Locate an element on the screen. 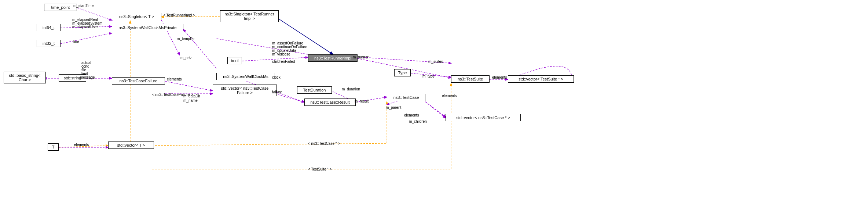 The height and width of the screenshot is (197, 868). node-testcase-result: ns3::TestCase::Result is located at coordinates (330, 102).